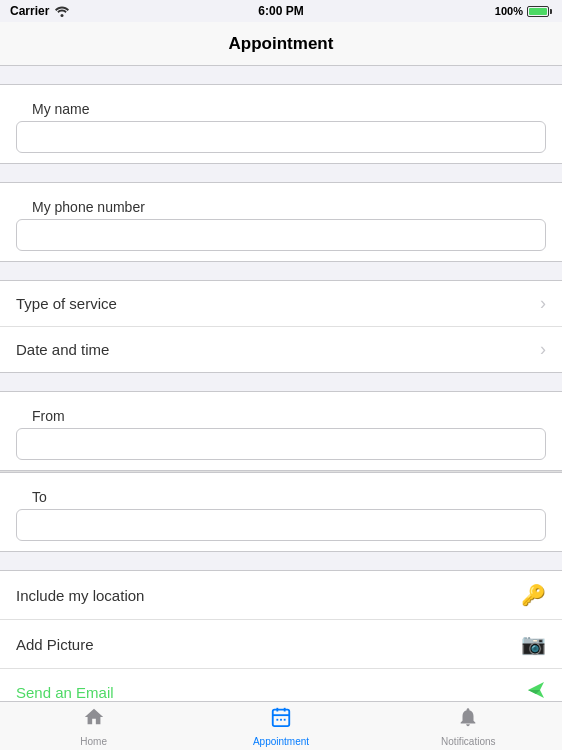 Image resolution: width=562 pixels, height=750 pixels. What do you see at coordinates (281, 644) in the screenshot?
I see `add-picture-row: Add Picture 📷` at bounding box center [281, 644].